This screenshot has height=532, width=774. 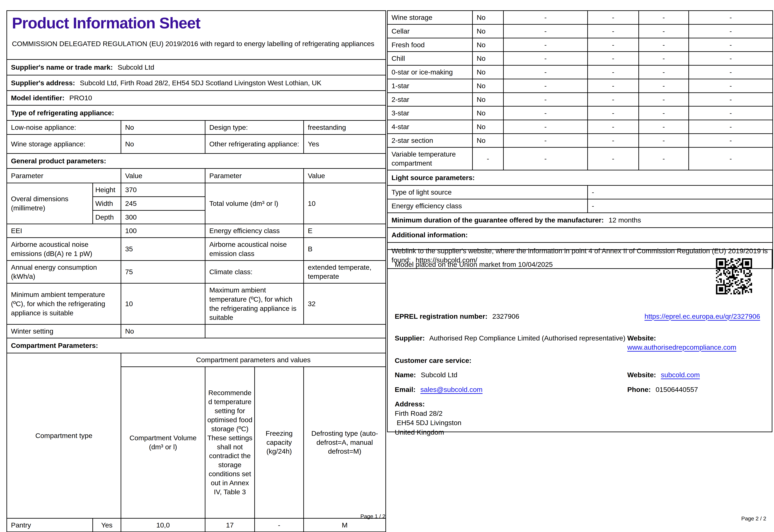 What do you see at coordinates (163, 231) in the screenshot?
I see `eei-value: 100` at bounding box center [163, 231].